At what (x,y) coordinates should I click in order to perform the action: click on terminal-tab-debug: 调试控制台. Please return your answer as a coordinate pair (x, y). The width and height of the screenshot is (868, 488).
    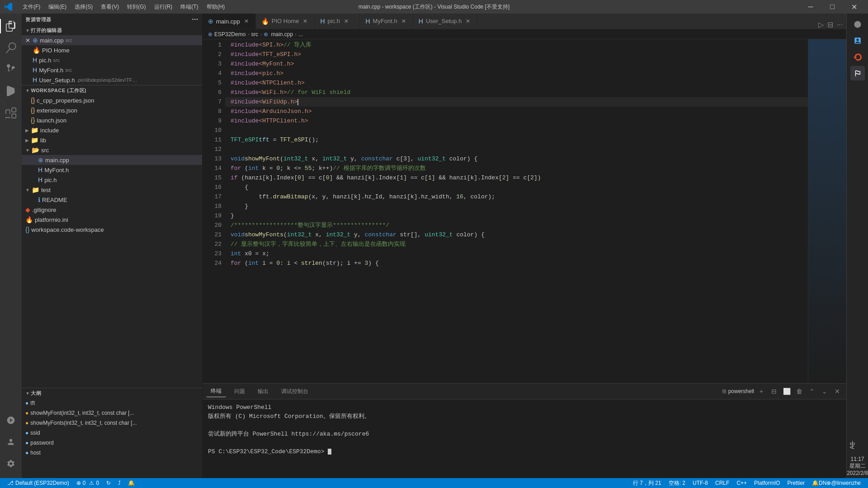
    Looking at the image, I should click on (295, 391).